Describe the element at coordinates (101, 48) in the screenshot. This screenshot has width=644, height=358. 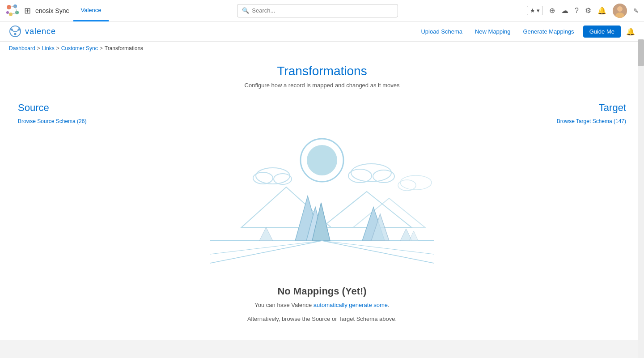
I see `breadcrumb-sep-3: >` at that location.